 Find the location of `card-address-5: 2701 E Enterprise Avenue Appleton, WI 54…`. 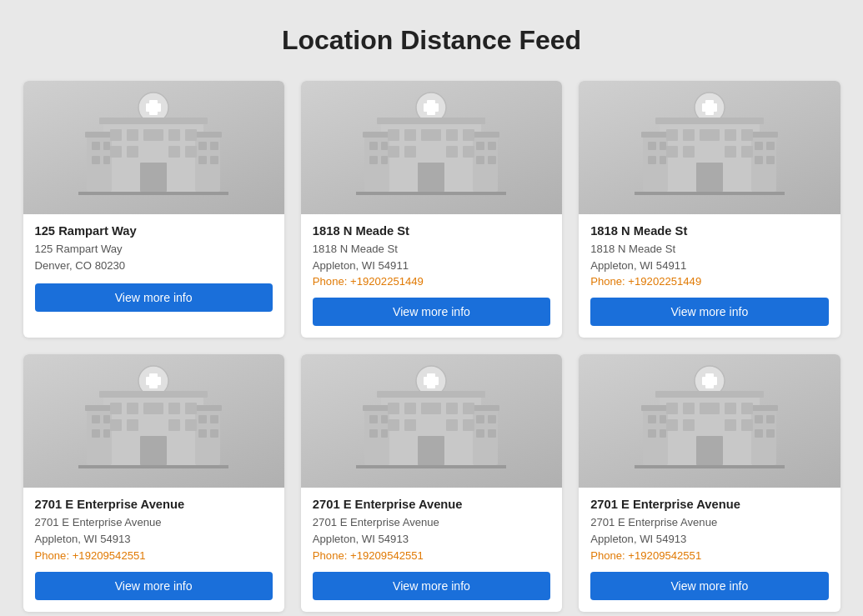

card-address-5: 2701 E Enterprise Avenue Appleton, WI 54… is located at coordinates (432, 530).